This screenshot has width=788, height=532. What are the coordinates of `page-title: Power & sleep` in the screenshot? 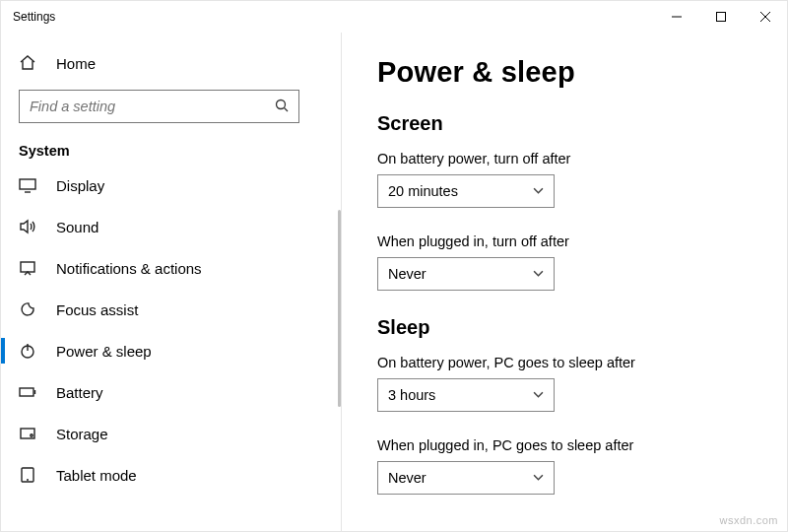 It's located at (564, 73).